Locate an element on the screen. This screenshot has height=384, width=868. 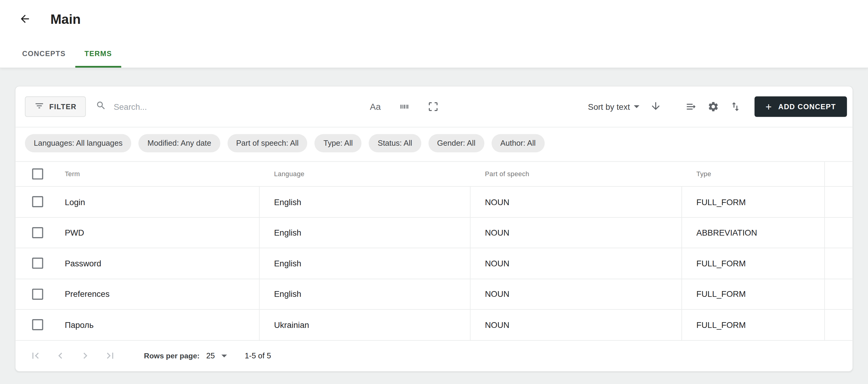
rows-per-page-value: 25 is located at coordinates (211, 355).